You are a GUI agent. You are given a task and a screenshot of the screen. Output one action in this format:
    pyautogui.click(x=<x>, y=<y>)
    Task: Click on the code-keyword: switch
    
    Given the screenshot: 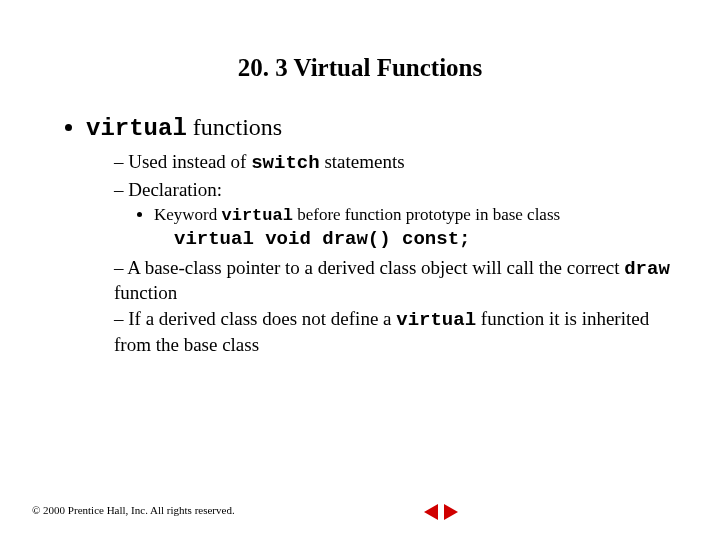 What is the action you would take?
    pyautogui.click(x=285, y=163)
    